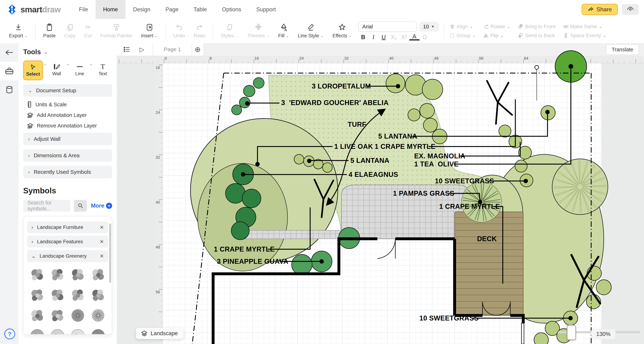 Image resolution: width=644 pixels, height=344 pixels. Describe the element at coordinates (80, 206) in the screenshot. I see `symbol-search-button` at that location.